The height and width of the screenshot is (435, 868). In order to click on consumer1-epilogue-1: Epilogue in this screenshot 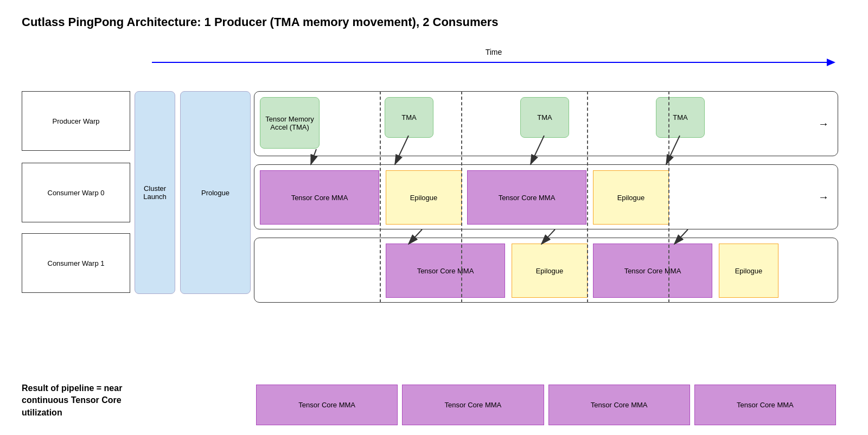, I will do `click(550, 271)`.